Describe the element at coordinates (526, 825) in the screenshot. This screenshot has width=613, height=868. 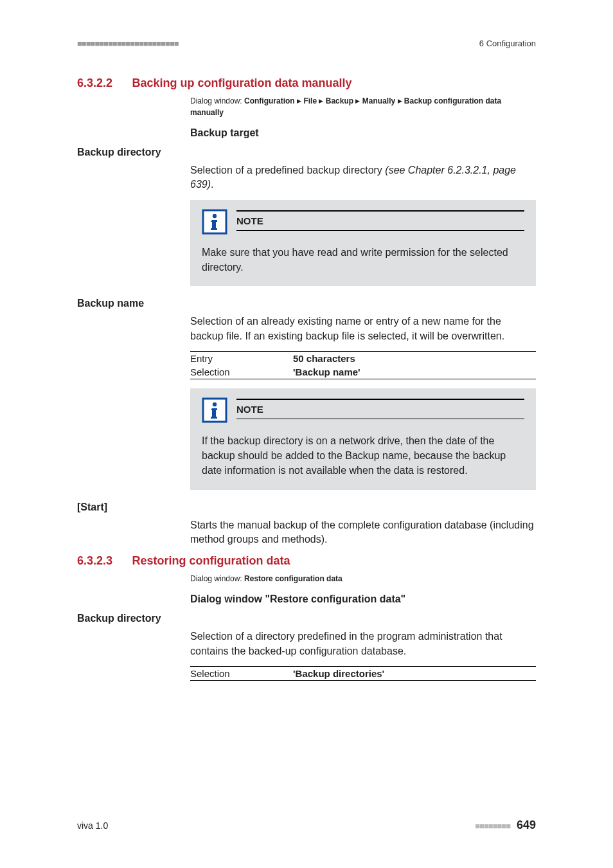
I see `page-number: 649` at that location.